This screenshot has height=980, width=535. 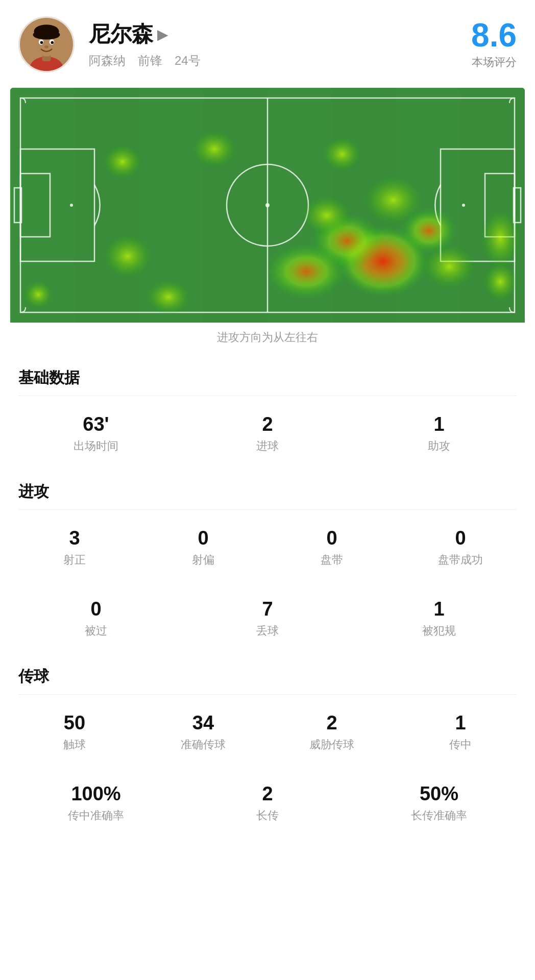 I want to click on stat-assists: 1 助攻, so click(x=439, y=434).